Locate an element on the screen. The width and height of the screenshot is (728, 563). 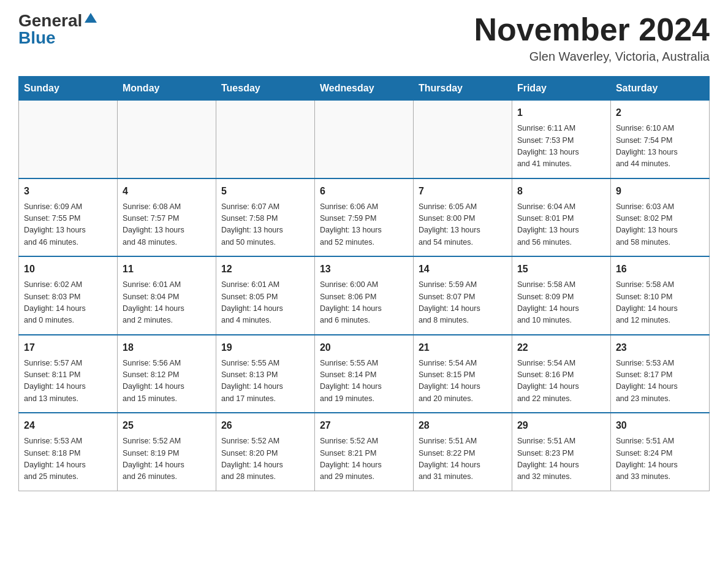
table-row: 5Sunrise: 6:07 AMSunset: 7:58 PMDaylight… is located at coordinates (265, 218).